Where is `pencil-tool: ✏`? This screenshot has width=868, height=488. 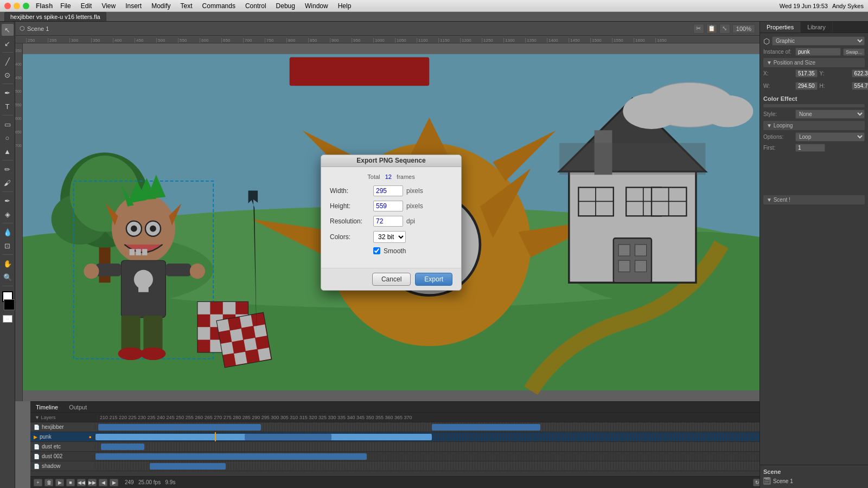
pencil-tool: ✏ is located at coordinates (8, 169).